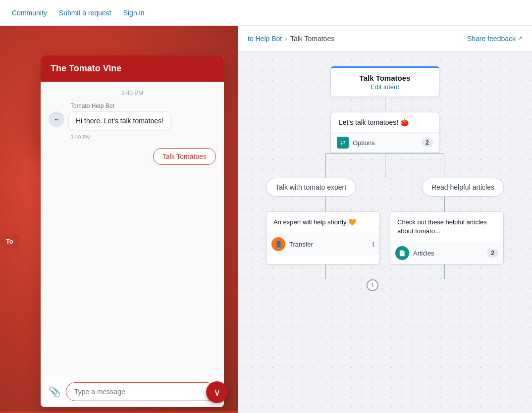  I want to click on option-node-articles: Read helpful articles, so click(463, 187).